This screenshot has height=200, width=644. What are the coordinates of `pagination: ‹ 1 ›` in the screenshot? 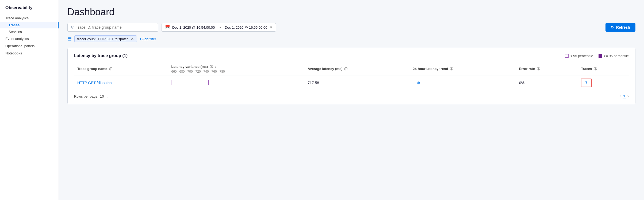 It's located at (624, 96).